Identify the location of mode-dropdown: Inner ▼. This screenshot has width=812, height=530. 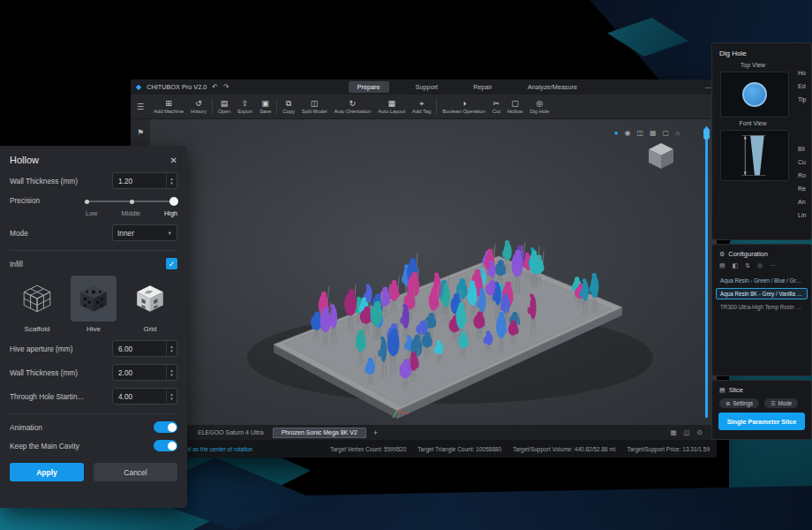
(145, 233).